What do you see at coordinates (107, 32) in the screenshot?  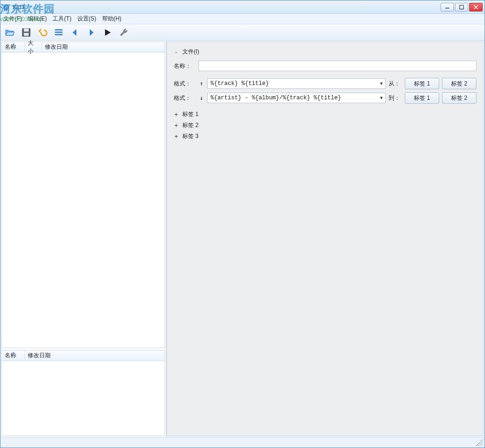 I see `play-icon` at bounding box center [107, 32].